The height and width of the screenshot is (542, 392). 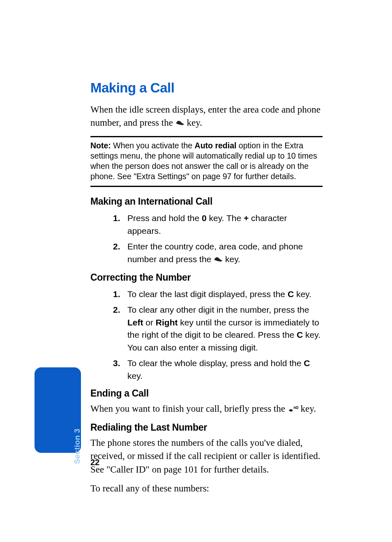 What do you see at coordinates (293, 410) in the screenshot?
I see `end-call-icon` at bounding box center [293, 410].